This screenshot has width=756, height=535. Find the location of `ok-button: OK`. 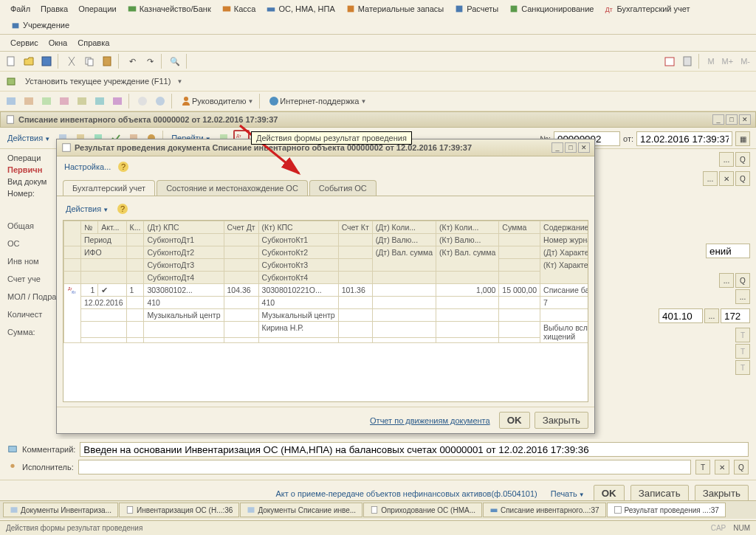

ok-button: OK is located at coordinates (609, 493).